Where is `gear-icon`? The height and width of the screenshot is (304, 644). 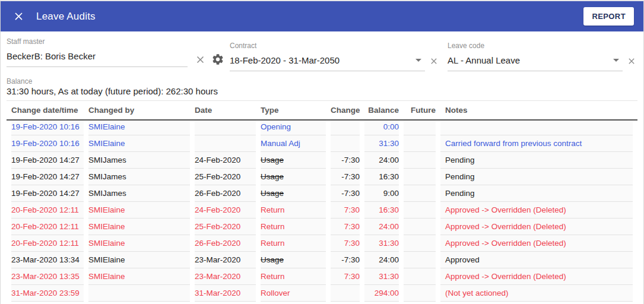
gear-icon is located at coordinates (218, 59).